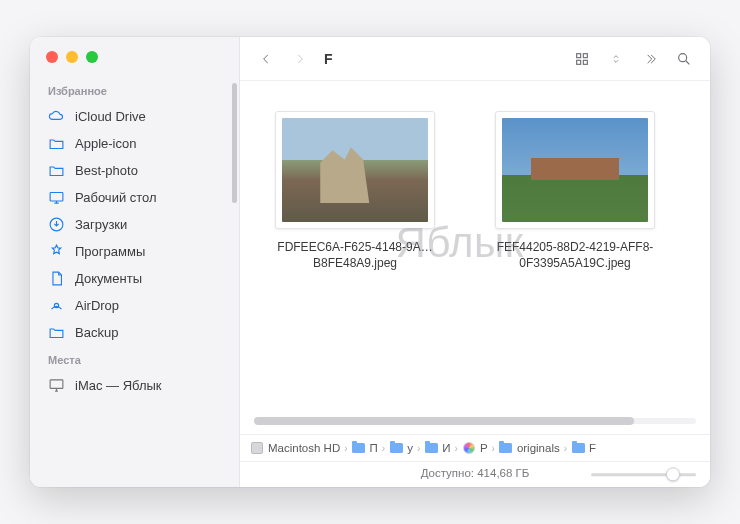 The image size is (740, 524). I want to click on sidebar-item-apple-icon: Apple-icon, so click(134, 144).